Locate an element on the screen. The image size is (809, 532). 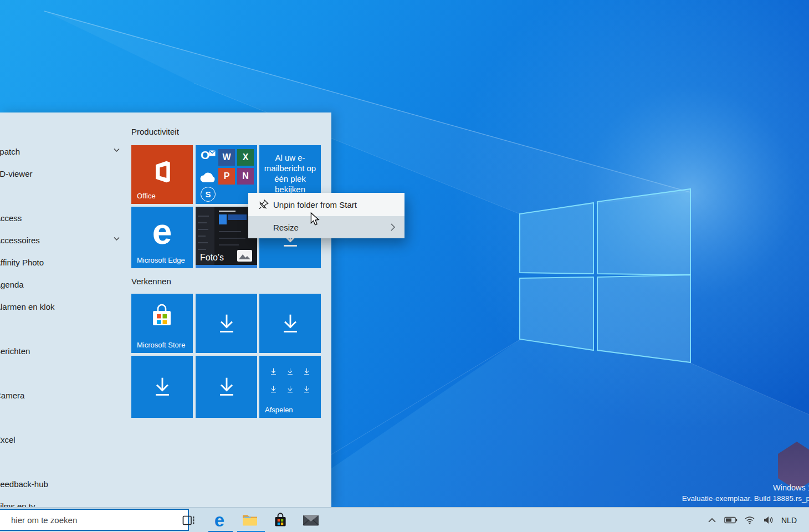
app-label: Affinity Photo is located at coordinates (22, 263).